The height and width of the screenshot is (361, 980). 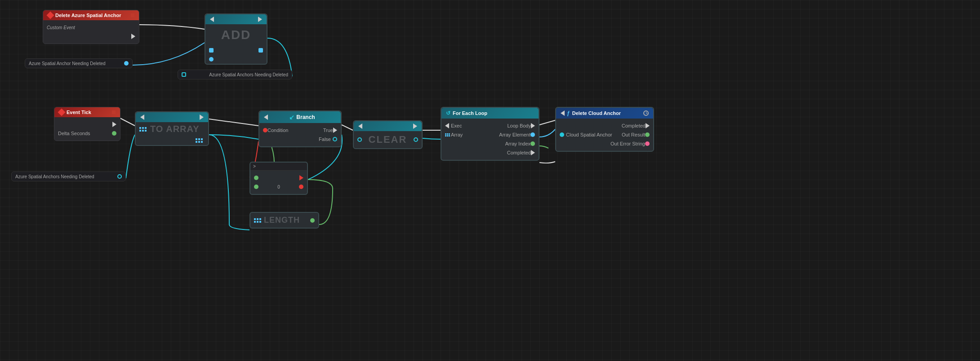 What do you see at coordinates (87, 129) in the screenshot?
I see `event-tick-body: Delta Seconds` at bounding box center [87, 129].